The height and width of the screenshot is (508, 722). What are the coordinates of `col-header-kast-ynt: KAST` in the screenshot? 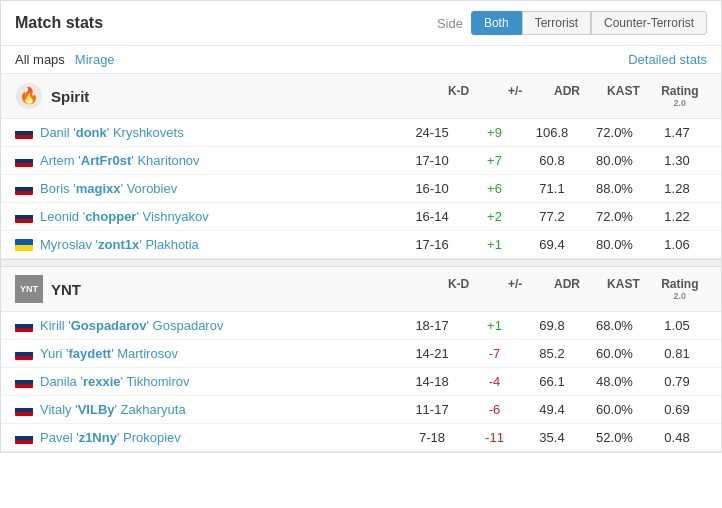 It's located at (624, 289).